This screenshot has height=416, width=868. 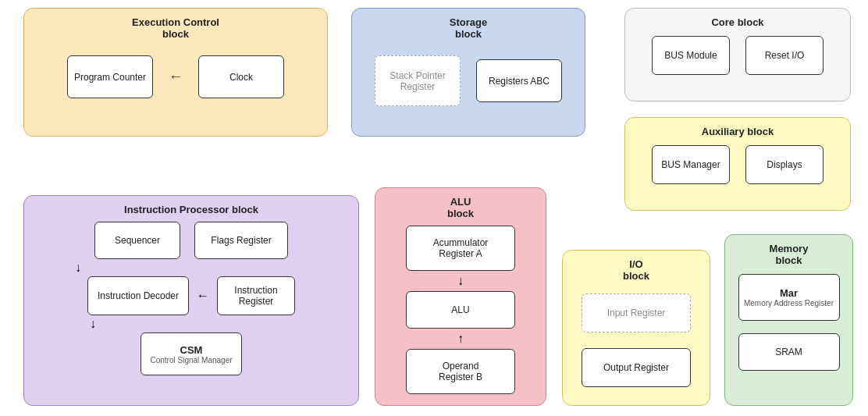 I want to click on registers-abc-box: Registers ABC, so click(x=519, y=81).